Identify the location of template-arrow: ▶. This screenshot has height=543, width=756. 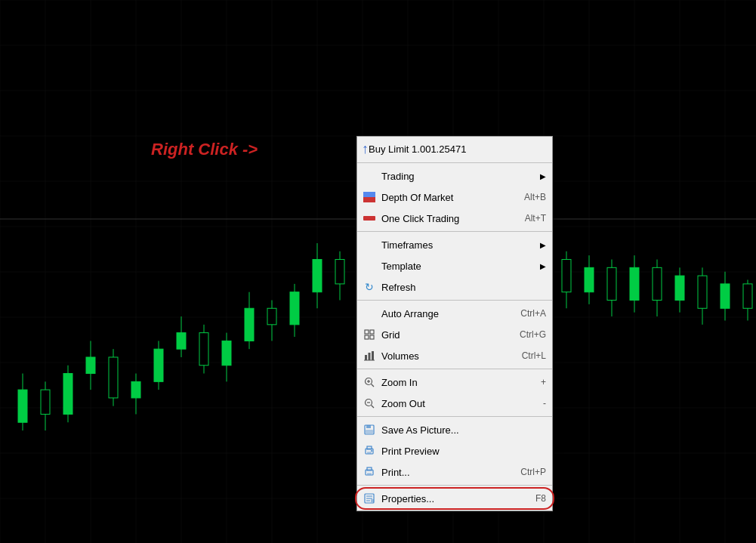
(543, 266).